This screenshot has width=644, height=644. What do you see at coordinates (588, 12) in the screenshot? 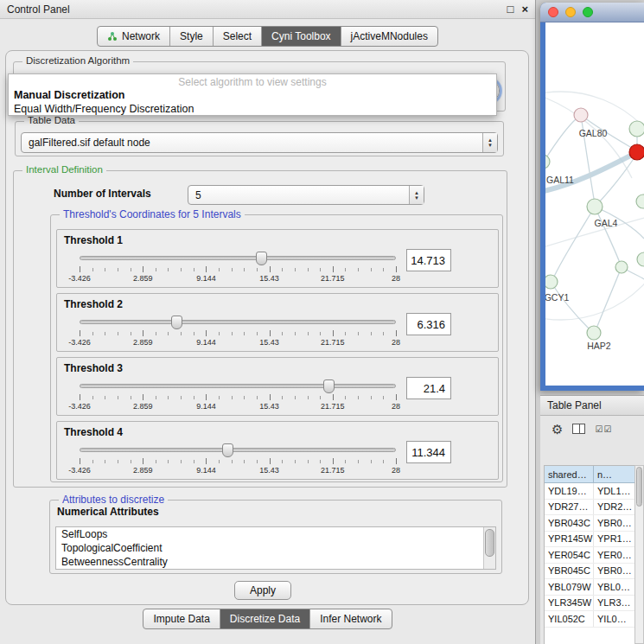
I see `mac-zoom-button` at bounding box center [588, 12].